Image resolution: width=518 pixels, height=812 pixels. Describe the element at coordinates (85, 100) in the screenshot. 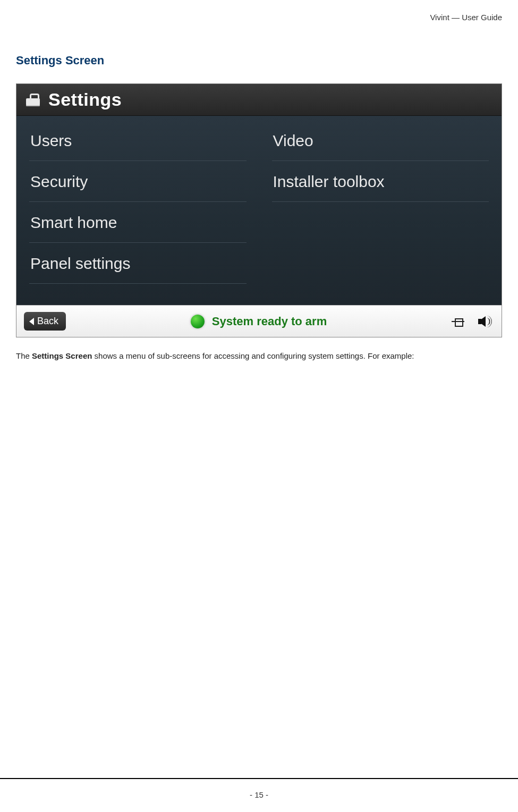

I see `settings-title: Settings` at that location.